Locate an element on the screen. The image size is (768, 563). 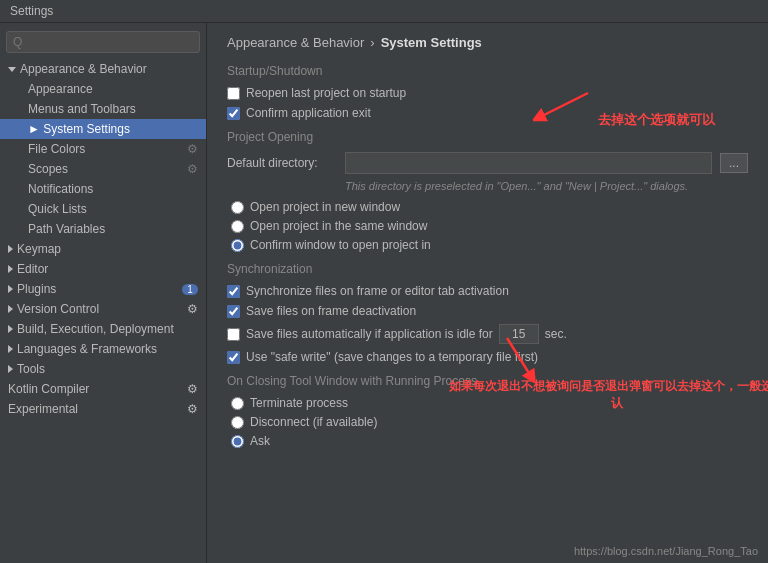
sidebar-item-languages: Languages & Frameworks is located at coordinates (103, 349).